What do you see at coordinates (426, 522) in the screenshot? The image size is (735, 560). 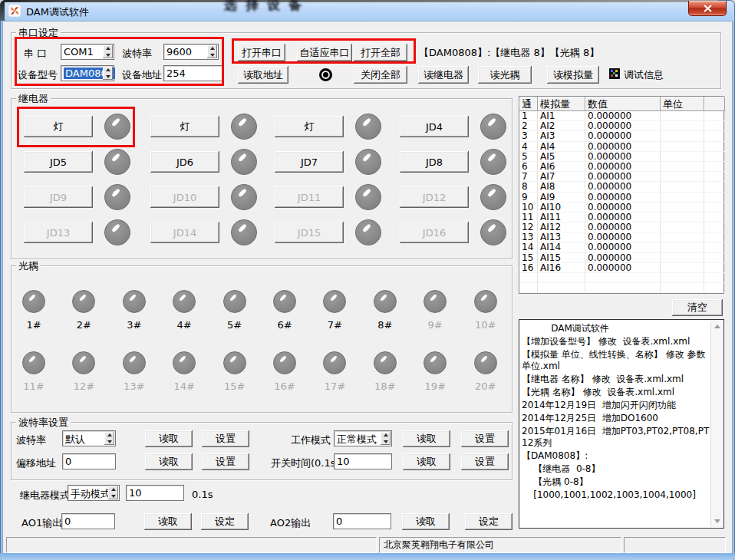 I see `ao2-read-button: 读取` at bounding box center [426, 522].